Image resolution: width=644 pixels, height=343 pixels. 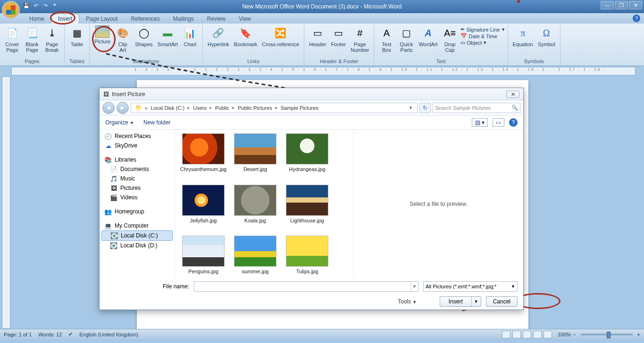 What do you see at coordinates (450, 39) in the screenshot?
I see `dropcap-button: A≡Drop Cap` at bounding box center [450, 39].